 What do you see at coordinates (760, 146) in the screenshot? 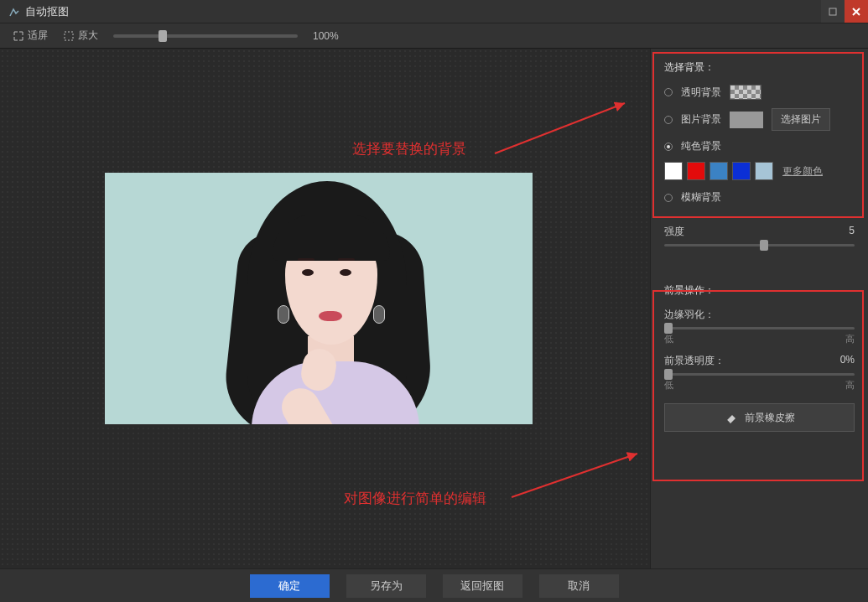
I see `bg-option-solid: 纯色背景` at bounding box center [760, 146].